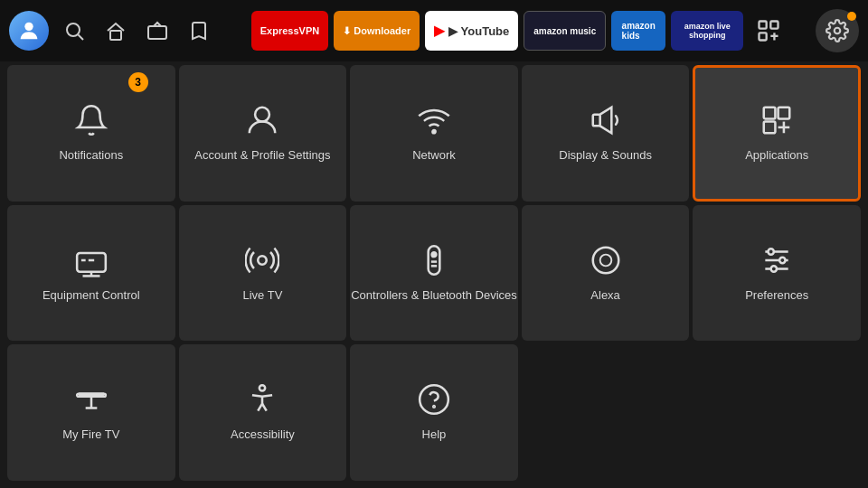 The height and width of the screenshot is (488, 868). What do you see at coordinates (138, 82) in the screenshot?
I see `notification-badge: 3` at bounding box center [138, 82].